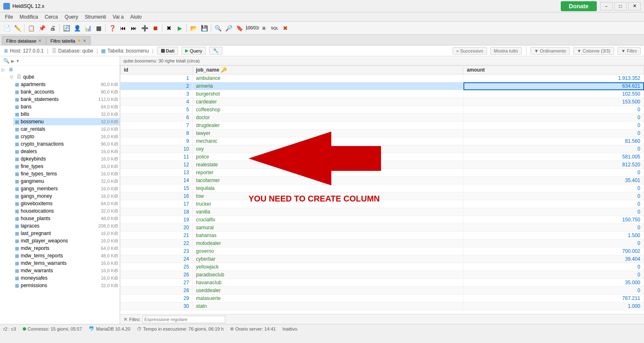 Image resolution: width=644 pixels, height=343 pixels. Describe the element at coordinates (382, 243) in the screenshot. I see `table-row: 22motodealer0` at that location.